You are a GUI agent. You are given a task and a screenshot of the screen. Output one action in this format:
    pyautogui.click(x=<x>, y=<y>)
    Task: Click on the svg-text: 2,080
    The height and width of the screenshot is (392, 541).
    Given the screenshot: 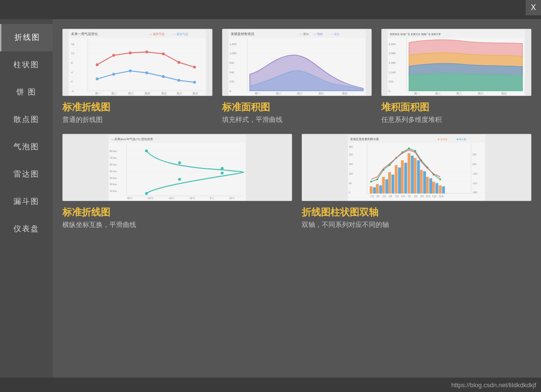 What is the action you would take?
    pyautogui.click(x=392, y=53)
    